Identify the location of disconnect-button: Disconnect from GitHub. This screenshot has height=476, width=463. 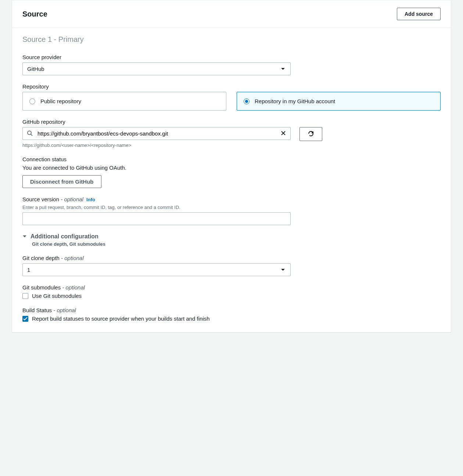
(62, 181).